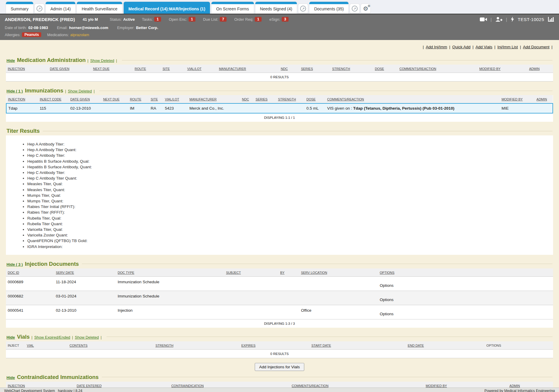 The height and width of the screenshot is (392, 559). Describe the element at coordinates (31, 35) in the screenshot. I see `allergy-badge: Peanuts` at that location.